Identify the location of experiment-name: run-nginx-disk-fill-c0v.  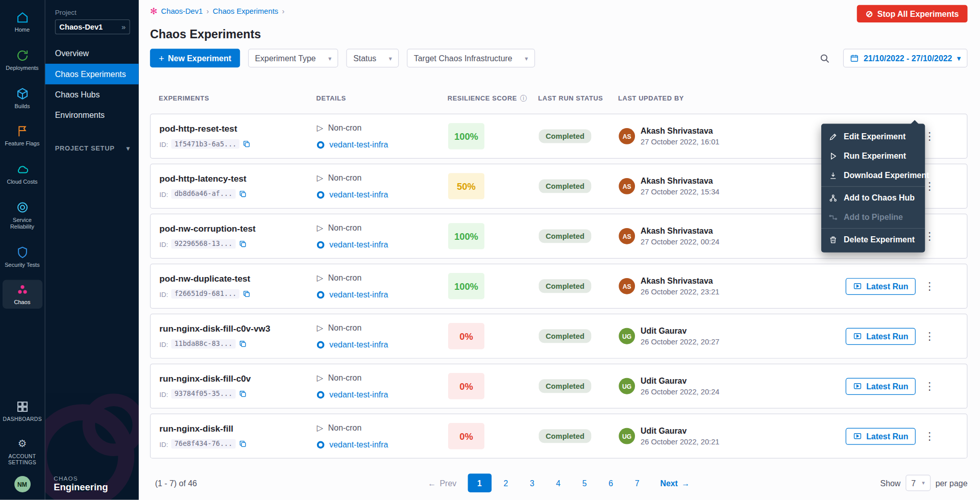
(238, 379).